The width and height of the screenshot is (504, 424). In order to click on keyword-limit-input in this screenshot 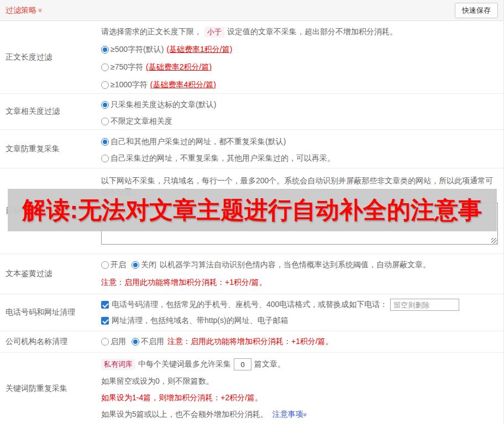, I will do `click(243, 364)`.